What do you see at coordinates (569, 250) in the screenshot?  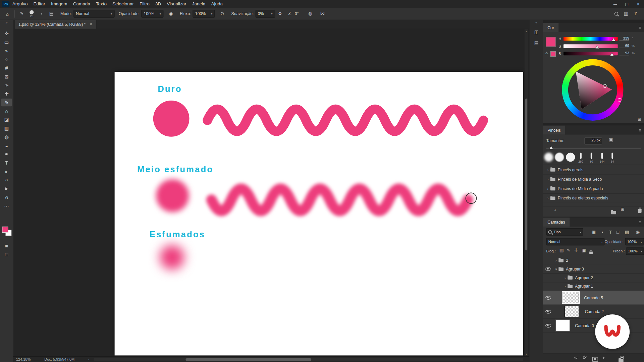 I see `lock-pixels-icon: ✎` at bounding box center [569, 250].